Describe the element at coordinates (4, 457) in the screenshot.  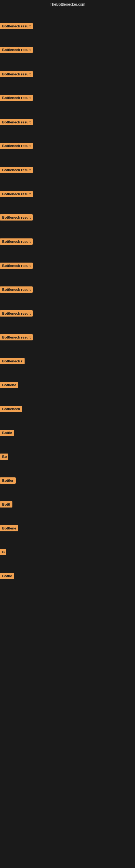
I see `bottleneck-badge: Bo` at that location.